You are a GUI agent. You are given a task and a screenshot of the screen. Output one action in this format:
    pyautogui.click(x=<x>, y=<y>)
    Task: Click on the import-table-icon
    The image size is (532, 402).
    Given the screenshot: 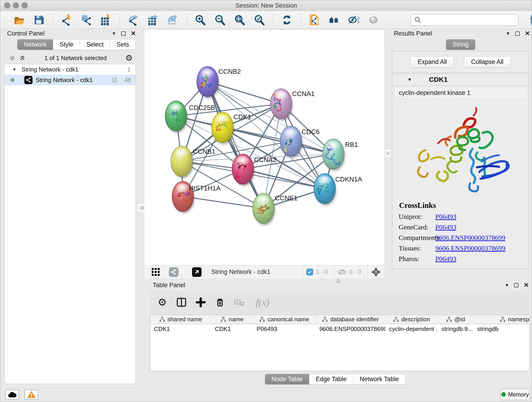 What is the action you would take?
    pyautogui.click(x=106, y=20)
    